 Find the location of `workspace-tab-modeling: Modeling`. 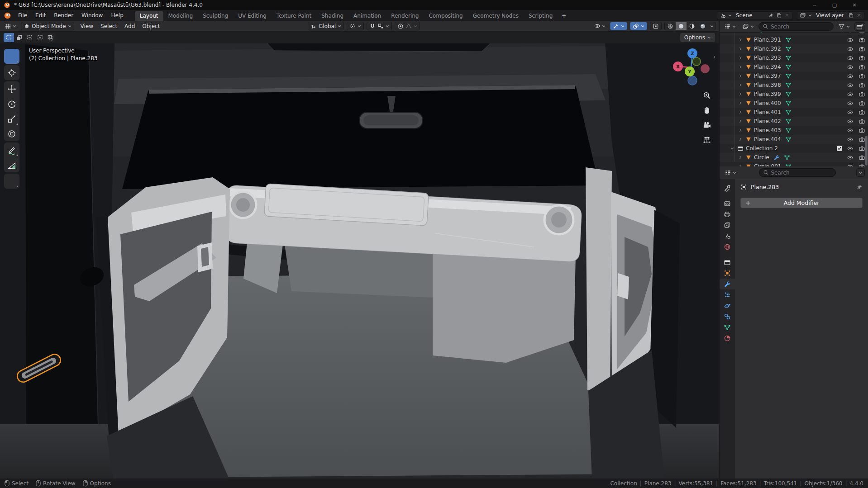

workspace-tab-modeling: Modeling is located at coordinates (181, 16).